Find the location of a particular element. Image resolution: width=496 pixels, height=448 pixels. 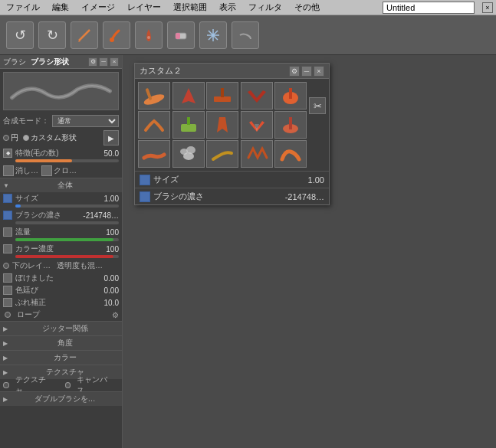

texture-radio is located at coordinates (6, 385).